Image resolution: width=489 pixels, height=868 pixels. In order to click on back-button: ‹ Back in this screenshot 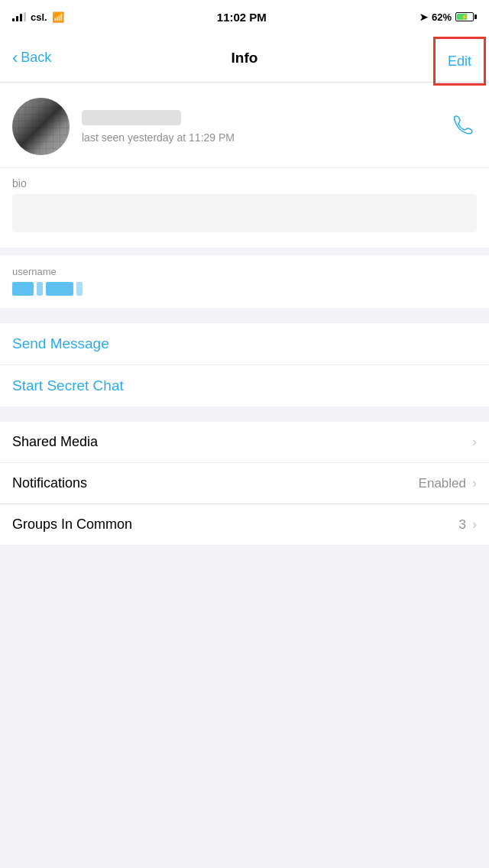, I will do `click(32, 58)`.